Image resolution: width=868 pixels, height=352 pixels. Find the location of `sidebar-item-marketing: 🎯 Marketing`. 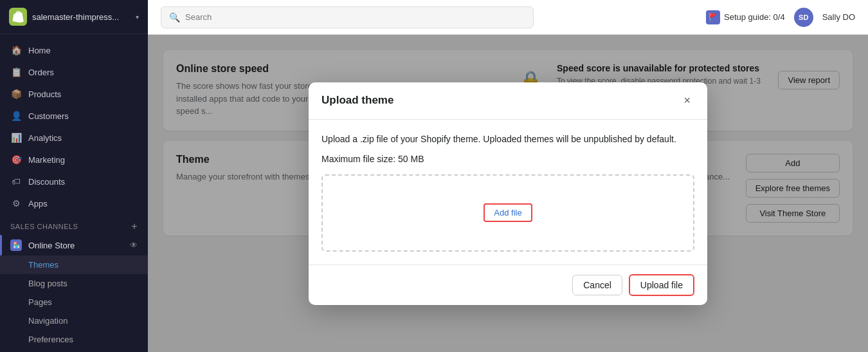

sidebar-item-marketing: 🎯 Marketing is located at coordinates (74, 160).